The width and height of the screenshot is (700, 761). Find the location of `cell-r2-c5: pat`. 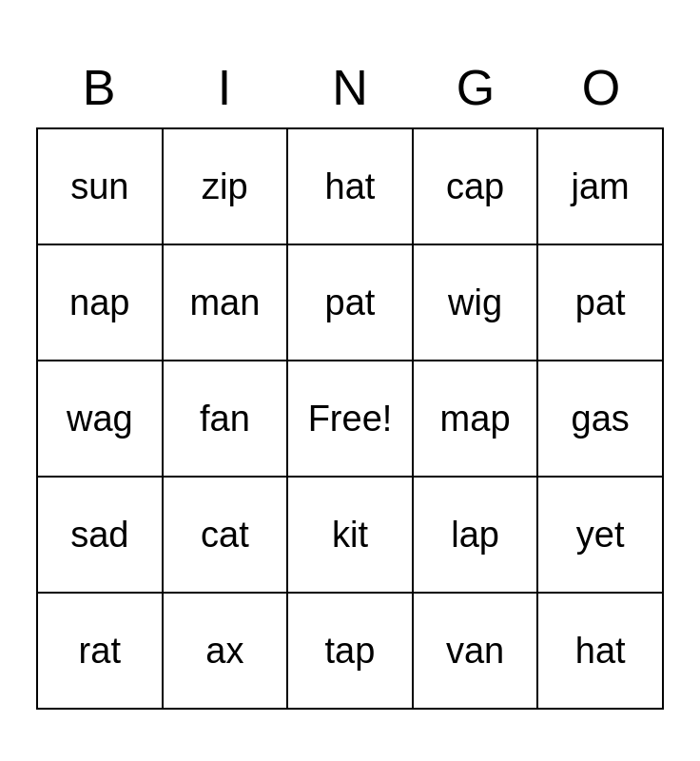

cell-r2-c5: pat is located at coordinates (600, 302).